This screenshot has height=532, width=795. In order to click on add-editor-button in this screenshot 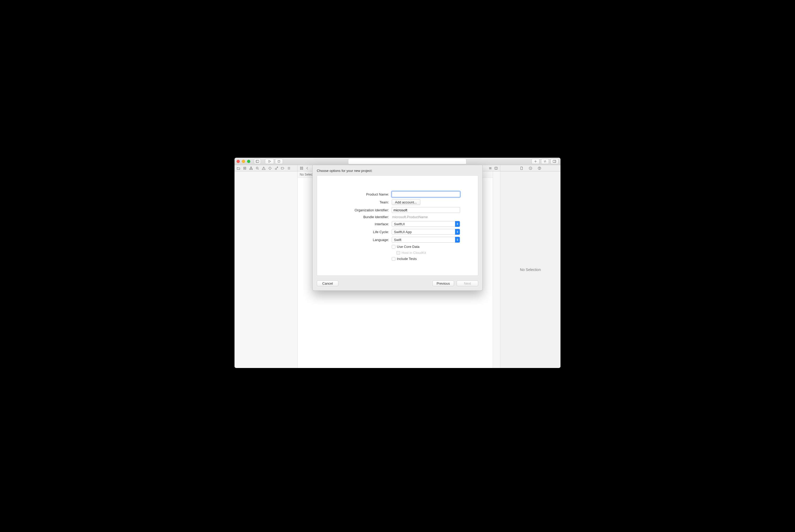, I will do `click(496, 168)`.